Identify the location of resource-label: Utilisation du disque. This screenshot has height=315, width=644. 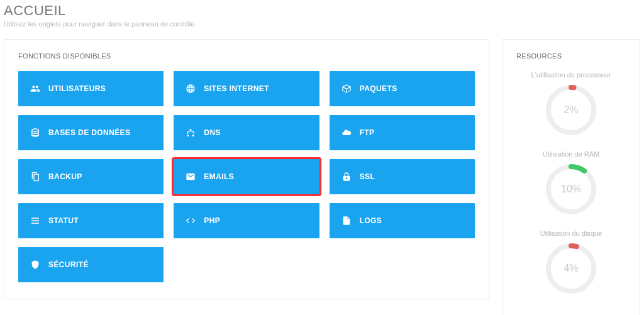
(571, 233).